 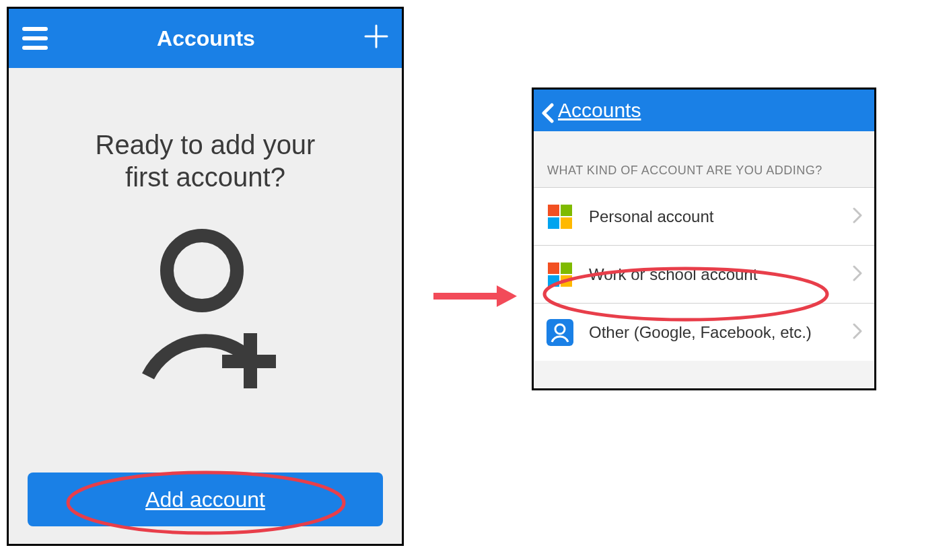 What do you see at coordinates (721, 275) in the screenshot?
I see `row-work-label: Work or school account` at bounding box center [721, 275].